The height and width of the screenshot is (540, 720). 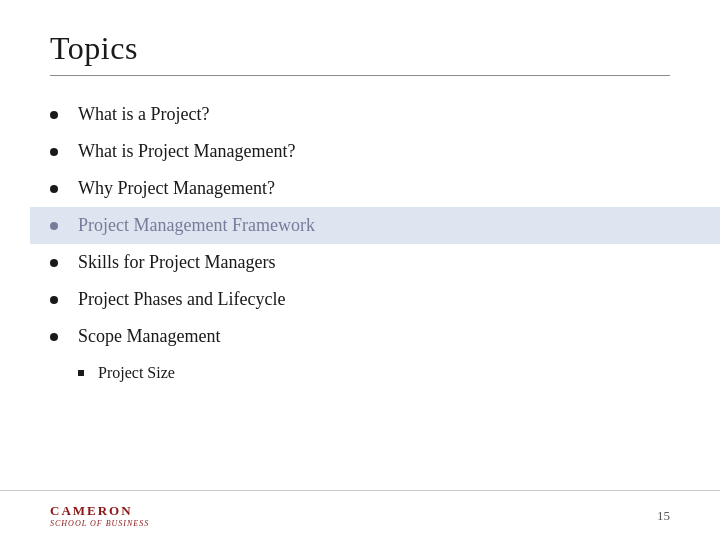 What do you see at coordinates (374, 373) in the screenshot?
I see `sub-list: Project Size` at bounding box center [374, 373].